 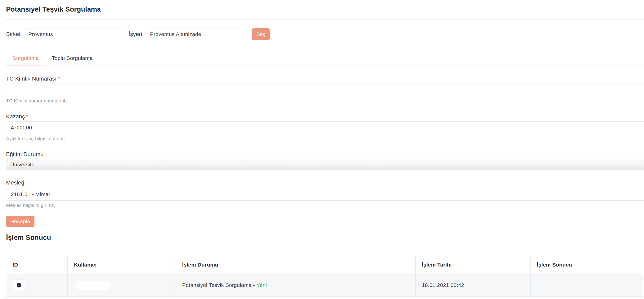 I want to click on tc-kimlik-input, so click(x=325, y=90).